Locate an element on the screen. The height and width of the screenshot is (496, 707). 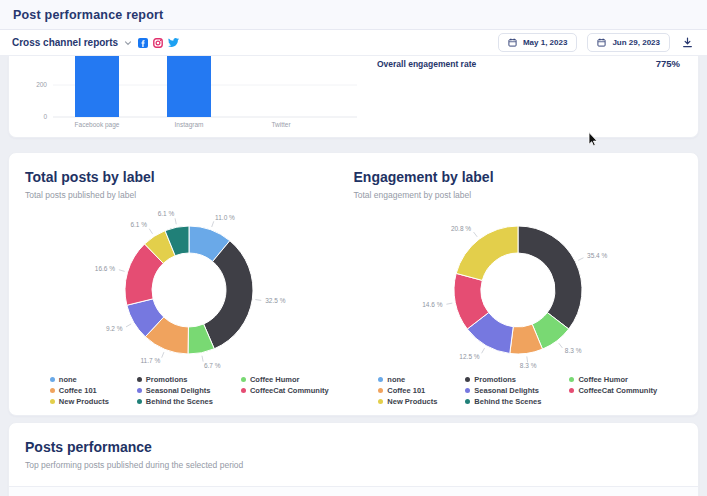
date-end-value: Jun 29, 2023 is located at coordinates (636, 42).